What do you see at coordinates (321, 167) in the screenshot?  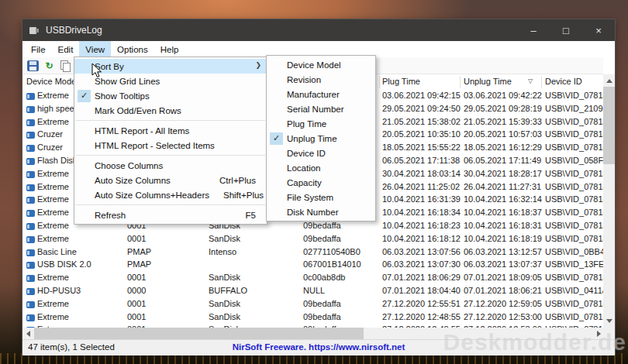 I see `sort-submenu-item: Location` at bounding box center [321, 167].